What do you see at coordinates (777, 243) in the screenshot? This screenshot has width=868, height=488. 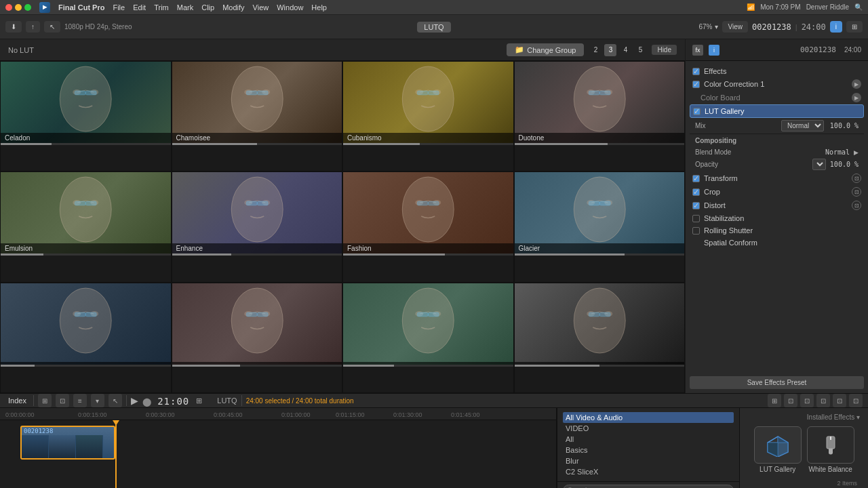 I see `spatial-conform-item: Spatial Conform` at bounding box center [777, 243].